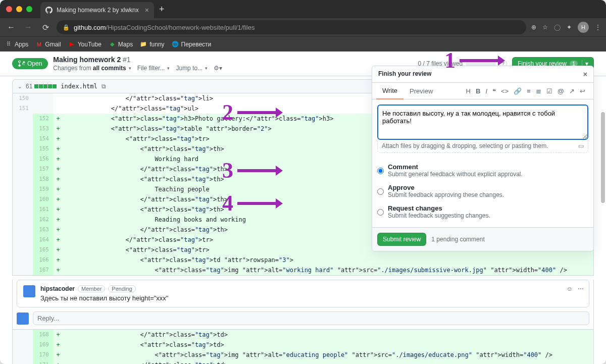 The width and height of the screenshot is (606, 364). I want to click on close-popup-icon: ×, so click(585, 74).